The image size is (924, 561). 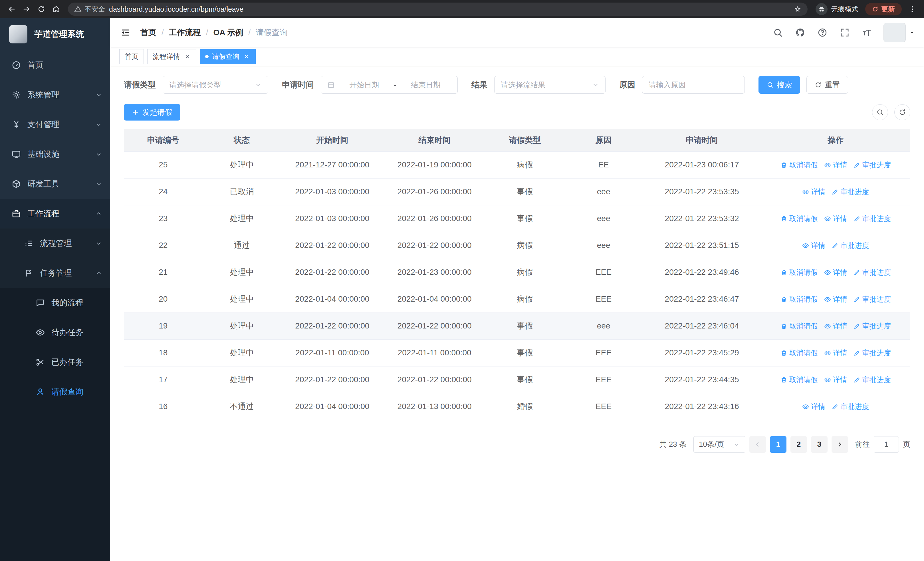 I want to click on sidebar-item-my-process: 我的流程, so click(x=55, y=302).